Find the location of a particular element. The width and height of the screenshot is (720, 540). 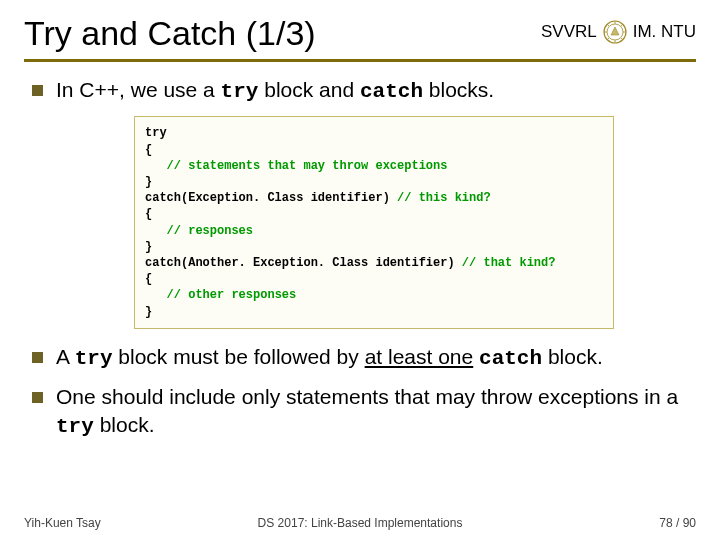

header-row: Try and Catch (1/3) SVVRL is located at coordinates (360, 38).